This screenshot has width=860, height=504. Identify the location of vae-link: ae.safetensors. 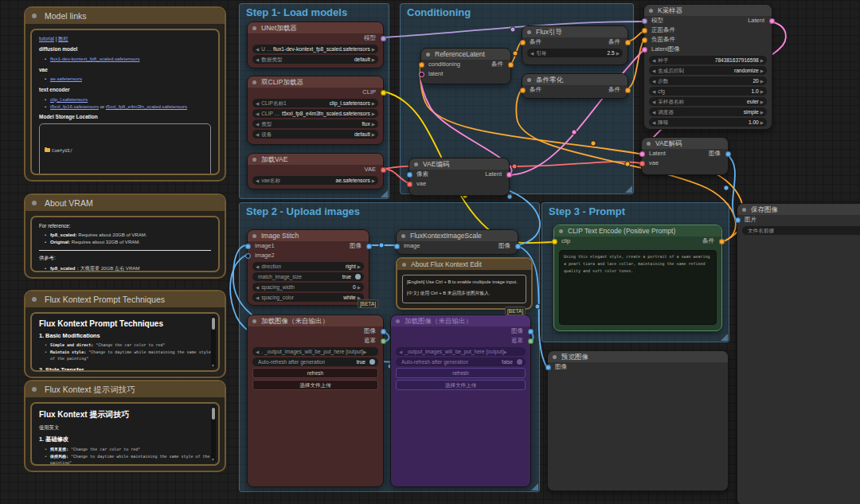
(66, 78).